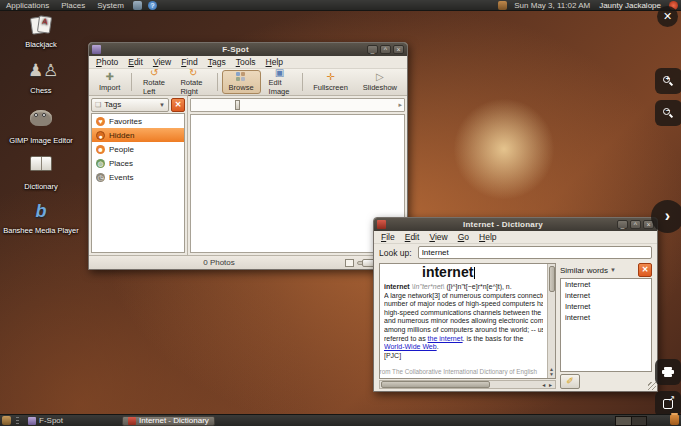 Image resolution: width=681 pixels, height=426 pixels. Describe the element at coordinates (152, 6) in the screenshot. I see `help-launcher-icon: ?` at that location.